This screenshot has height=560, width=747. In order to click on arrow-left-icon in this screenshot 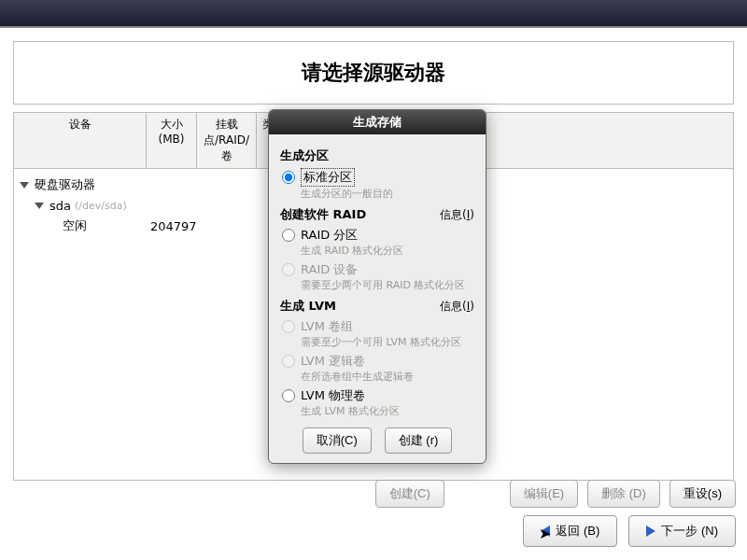, I will do `click(545, 531)`.